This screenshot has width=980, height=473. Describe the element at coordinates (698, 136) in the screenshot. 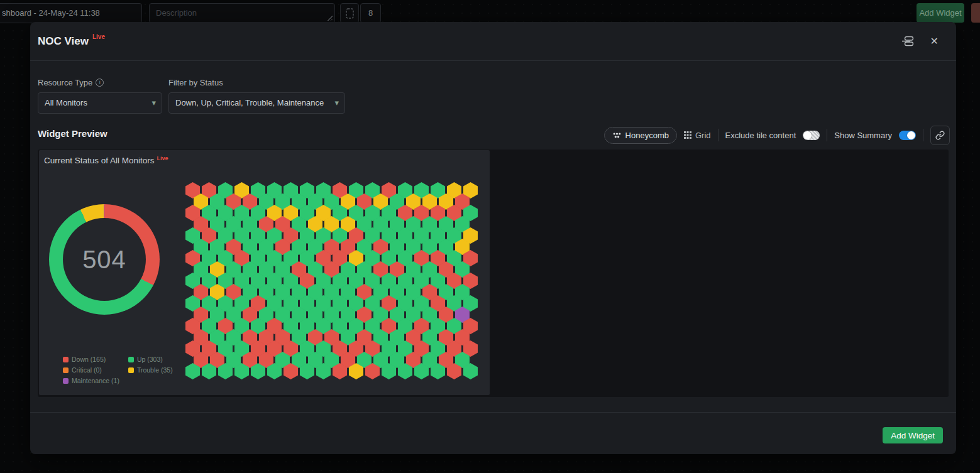

I see `grid-view-button: Grid` at that location.